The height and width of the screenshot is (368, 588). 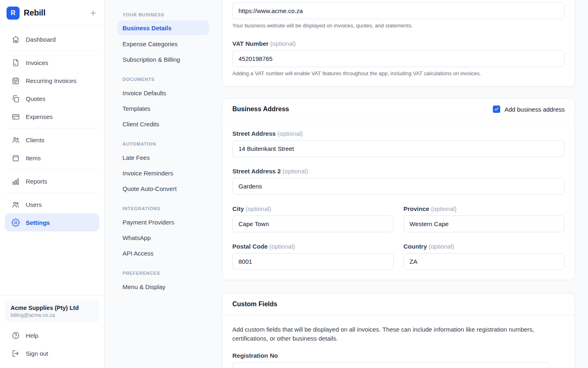 What do you see at coordinates (163, 238) in the screenshot?
I see `settings-nav-whatsapp: WhatsApp` at bounding box center [163, 238].